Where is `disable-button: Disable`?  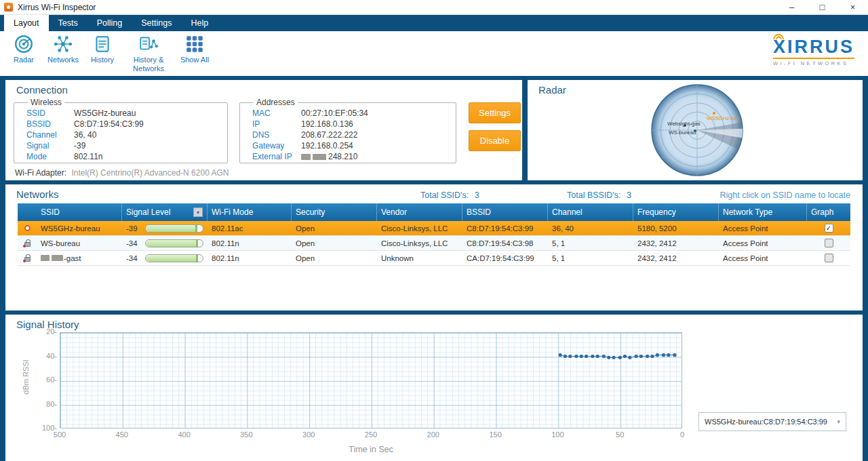
disable-button: Disable is located at coordinates (495, 141).